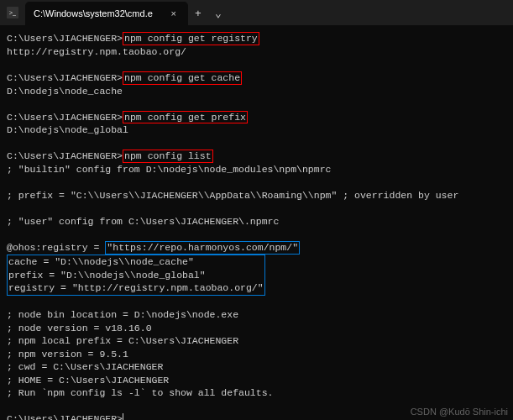 The height and width of the screenshot is (420, 513). What do you see at coordinates (123, 417) in the screenshot?
I see `cursor` at bounding box center [123, 417].